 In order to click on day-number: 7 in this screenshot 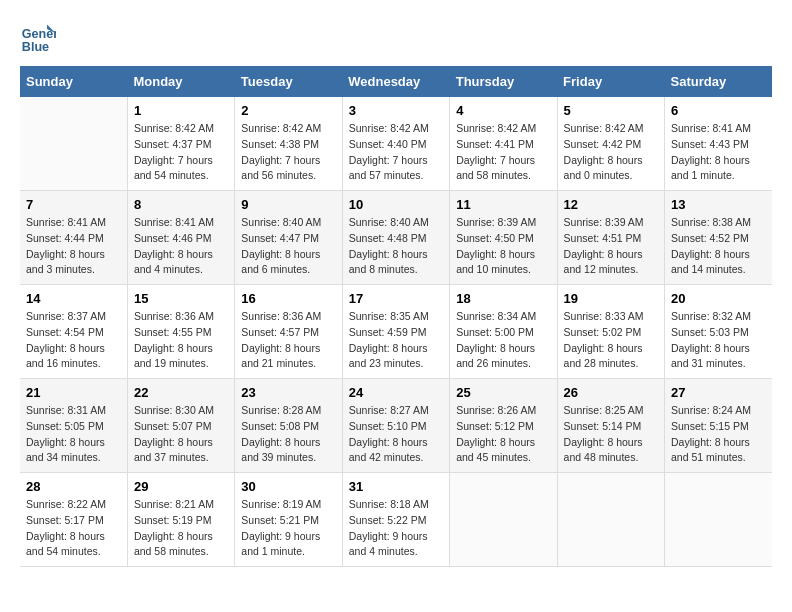, I will do `click(74, 204)`.